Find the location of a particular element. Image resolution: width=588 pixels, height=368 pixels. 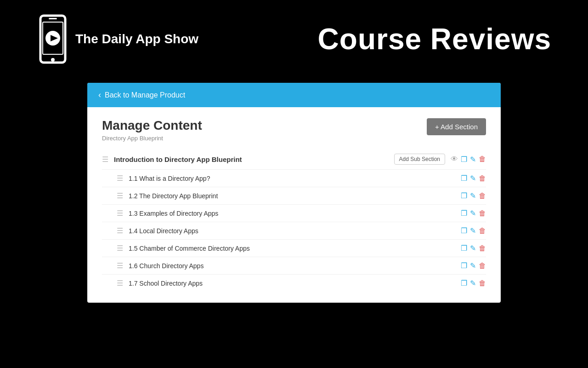

sub-item-row: ☰ 1.7 School Directory Apps ❐ ✎ 🗑 is located at coordinates (294, 283).